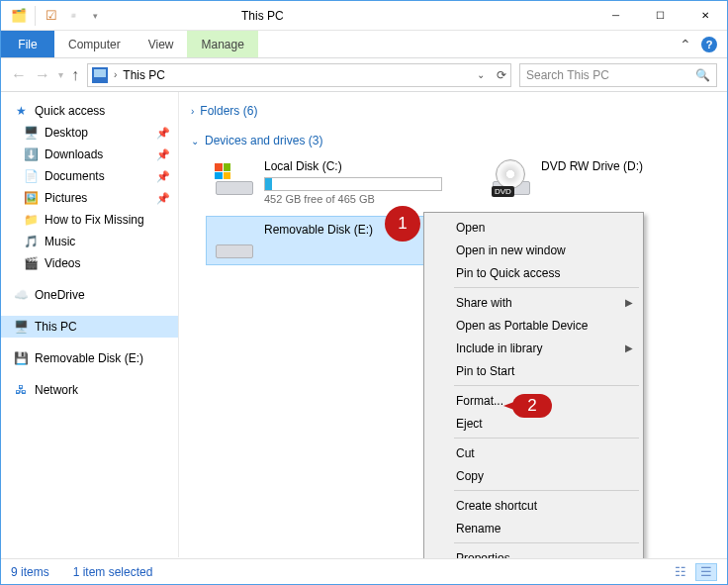  Describe the element at coordinates (403, 224) in the screenshot. I see `annotation-1: 1` at that location.